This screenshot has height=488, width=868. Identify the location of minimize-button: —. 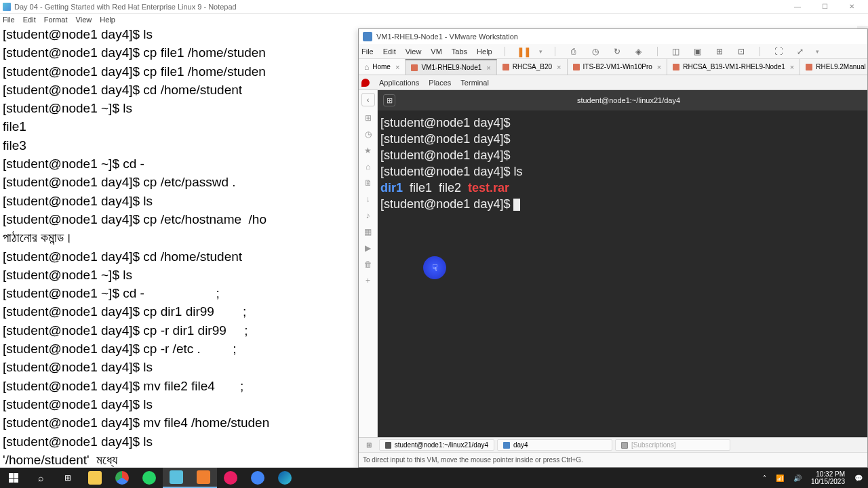
(797, 7).